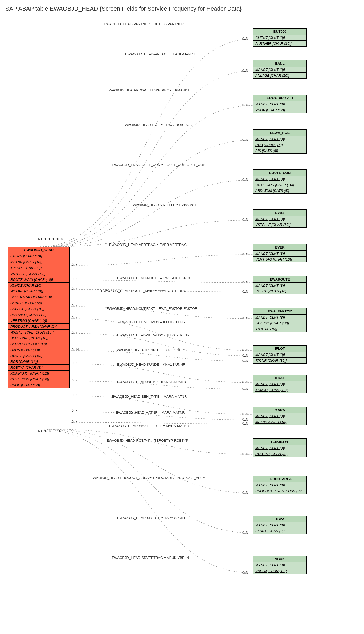 The image size is (364, 634). Describe the element at coordinates (39, 297) in the screenshot. I see `entity-field: SDVERTRAG [CHAR (10)]` at that location.